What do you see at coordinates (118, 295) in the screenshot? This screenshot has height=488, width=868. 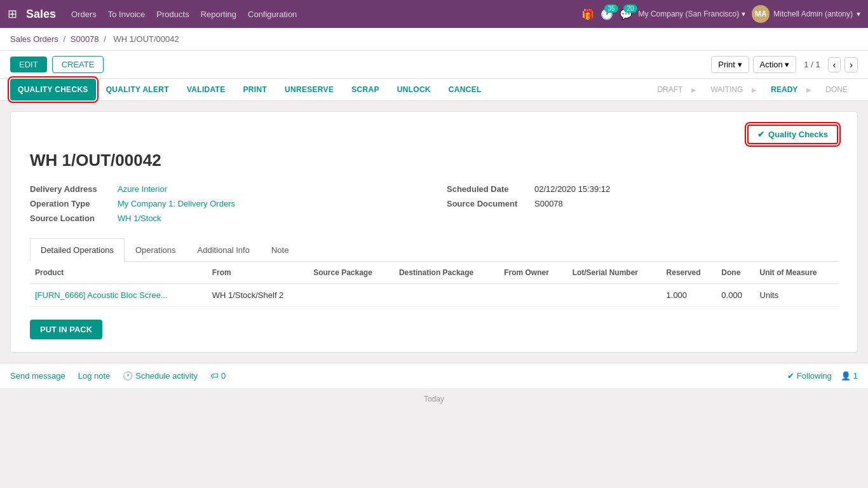 I see `cell-product: [FURN_6666] Acoustic Bloc Scree...` at bounding box center [118, 295].